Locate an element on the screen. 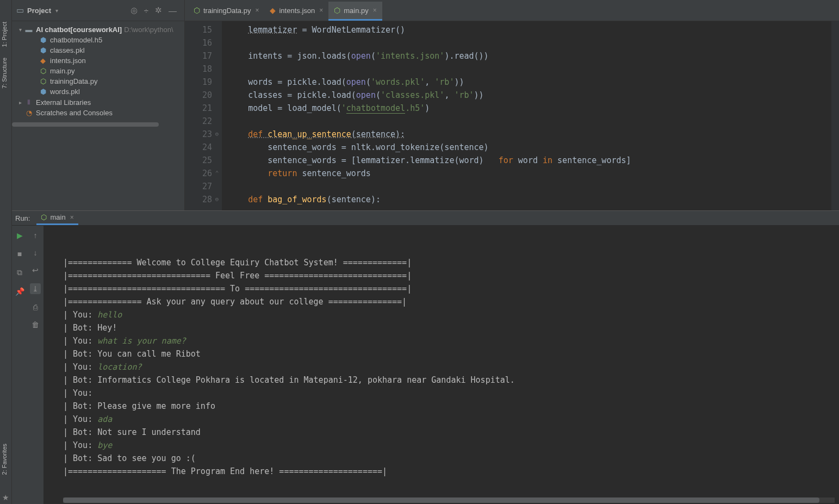 This screenshot has height=504, width=839. console-line: | You: ada is located at coordinates (451, 419).